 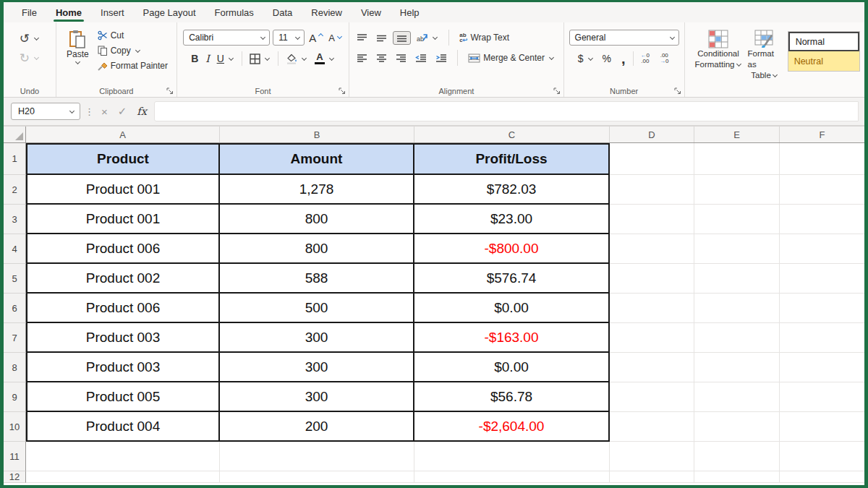 I want to click on cell-D10, so click(x=652, y=427).